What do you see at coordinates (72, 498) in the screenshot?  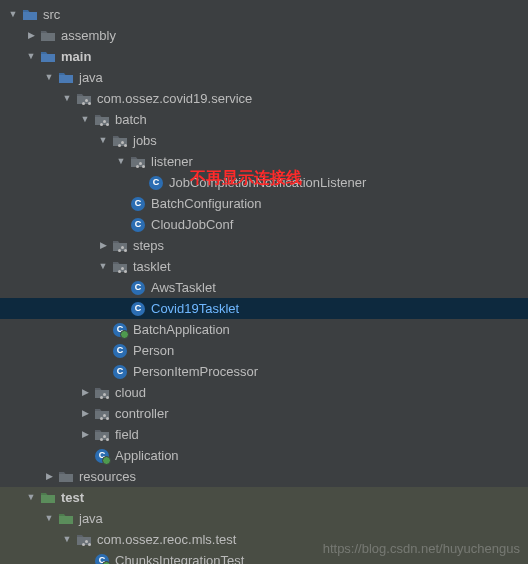 I see `tree-label: test` at bounding box center [72, 498].